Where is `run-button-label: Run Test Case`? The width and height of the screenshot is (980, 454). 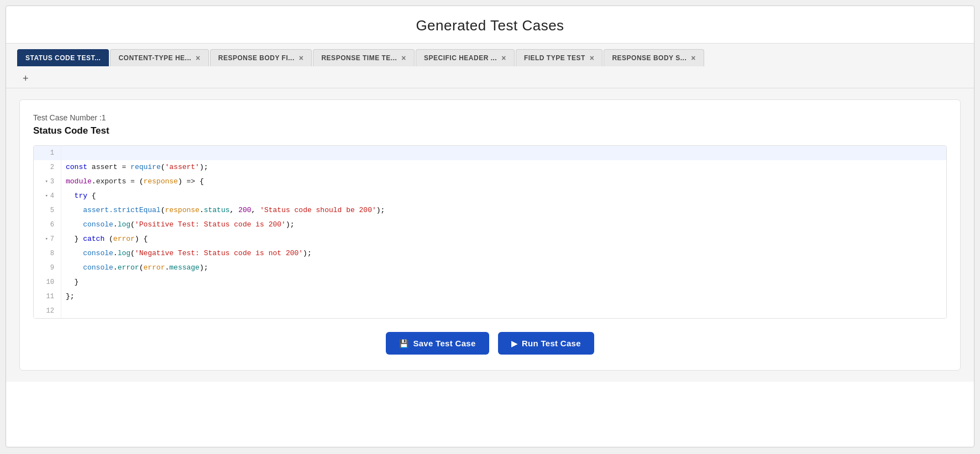
run-button-label: Run Test Case is located at coordinates (552, 344).